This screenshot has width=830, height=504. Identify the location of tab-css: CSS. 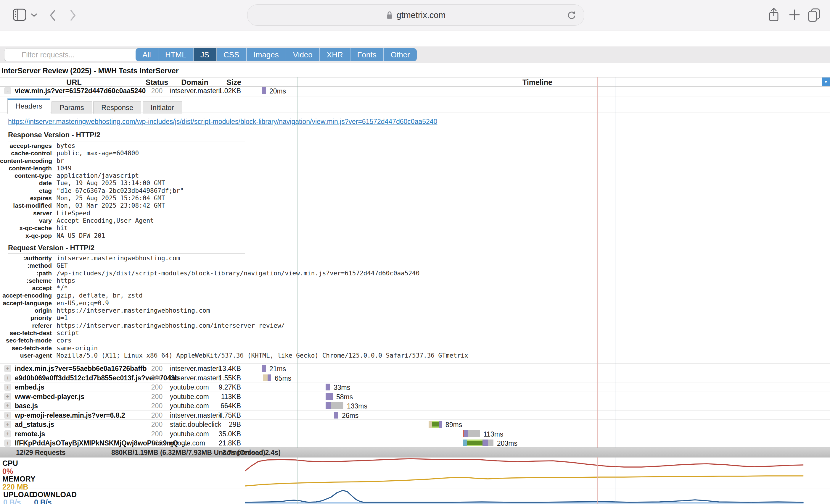
(232, 55).